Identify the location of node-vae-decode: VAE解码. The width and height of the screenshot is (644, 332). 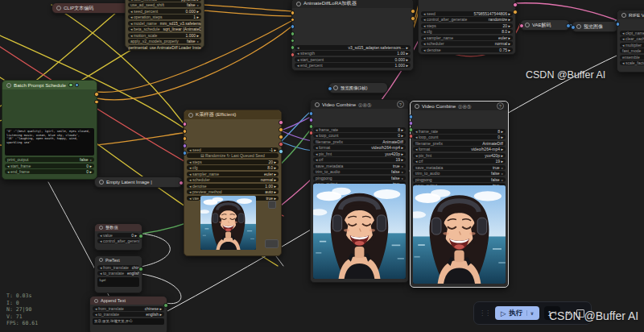
(545, 25).